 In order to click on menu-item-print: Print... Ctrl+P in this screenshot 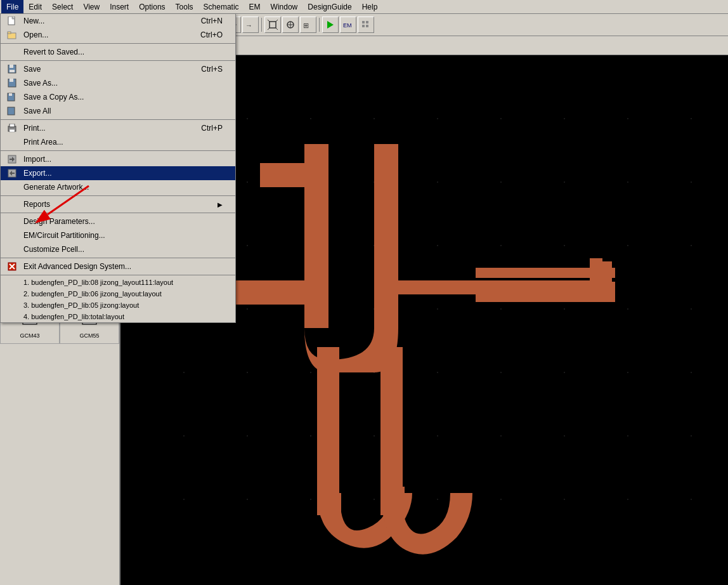, I will do `click(118, 128)`.